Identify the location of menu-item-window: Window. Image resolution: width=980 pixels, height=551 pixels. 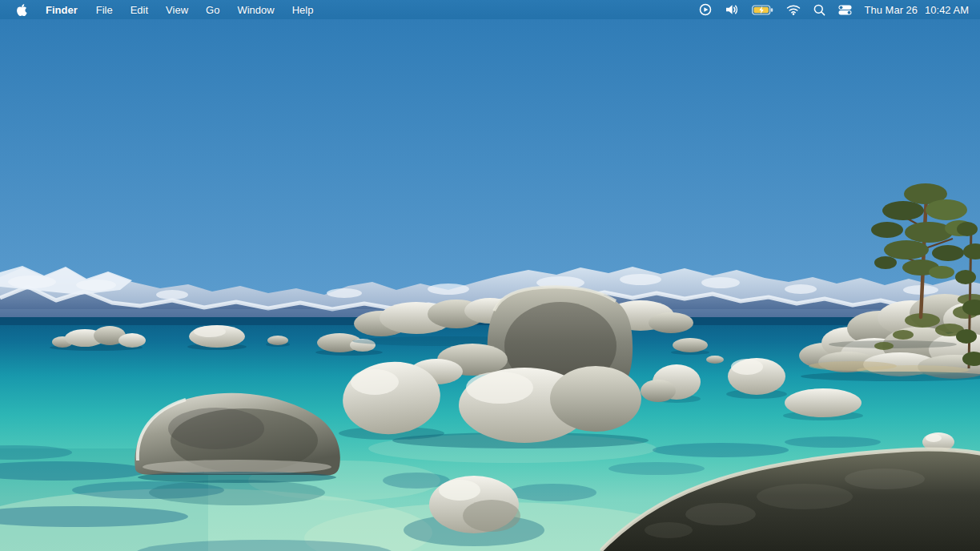
(255, 10).